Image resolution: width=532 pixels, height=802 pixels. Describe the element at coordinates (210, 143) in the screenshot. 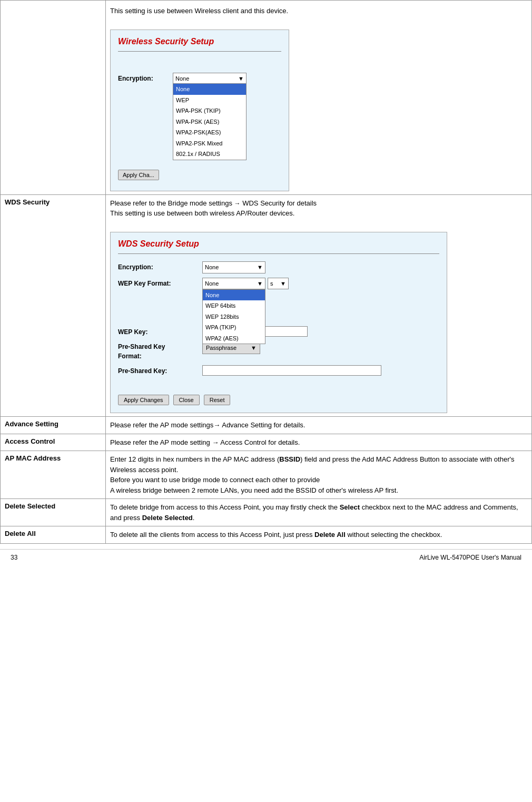

I see `wss-option-wpa2-psk-mixed: WPA2-PSK Mixed` at that location.